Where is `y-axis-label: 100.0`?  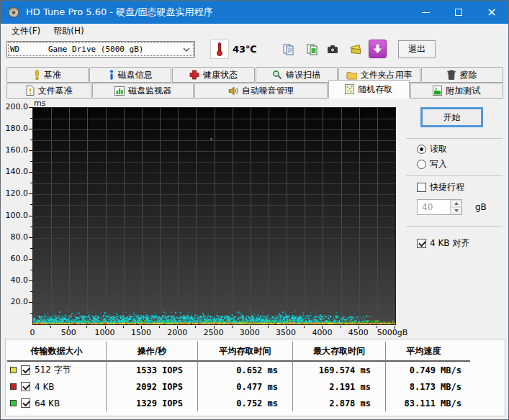 y-axis-label: 100.0 is located at coordinates (14, 216).